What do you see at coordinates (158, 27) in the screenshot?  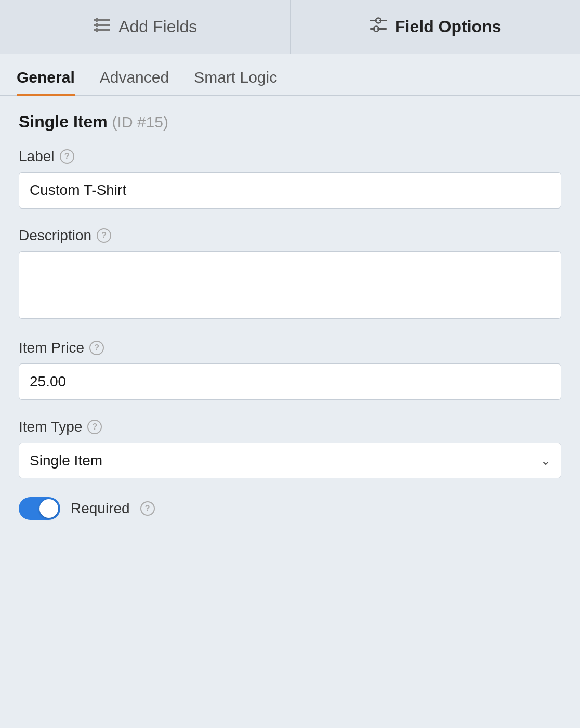 I see `add-fields-label: Add Fields` at bounding box center [158, 27].